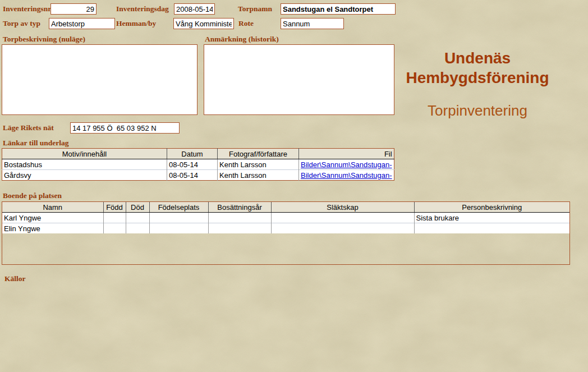 The width and height of the screenshot is (588, 372). What do you see at coordinates (137, 208) in the screenshot?
I see `column-header-dod: Död` at bounding box center [137, 208].